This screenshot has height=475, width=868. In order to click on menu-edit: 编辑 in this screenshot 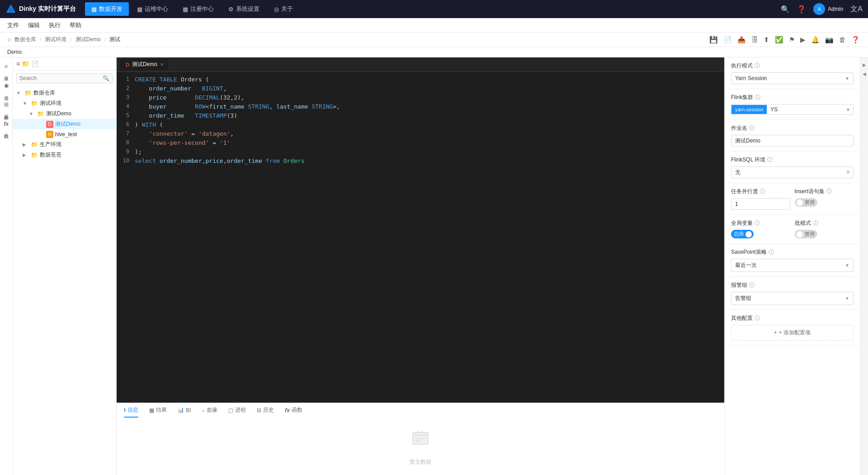, I will do `click(34, 25)`.